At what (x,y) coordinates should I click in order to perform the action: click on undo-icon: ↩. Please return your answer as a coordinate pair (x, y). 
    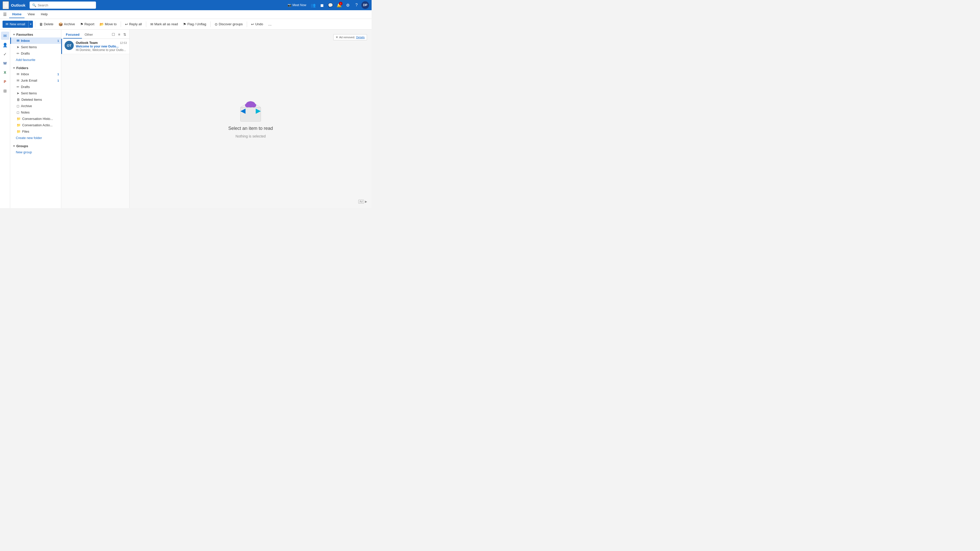
    Looking at the image, I should click on (253, 24).